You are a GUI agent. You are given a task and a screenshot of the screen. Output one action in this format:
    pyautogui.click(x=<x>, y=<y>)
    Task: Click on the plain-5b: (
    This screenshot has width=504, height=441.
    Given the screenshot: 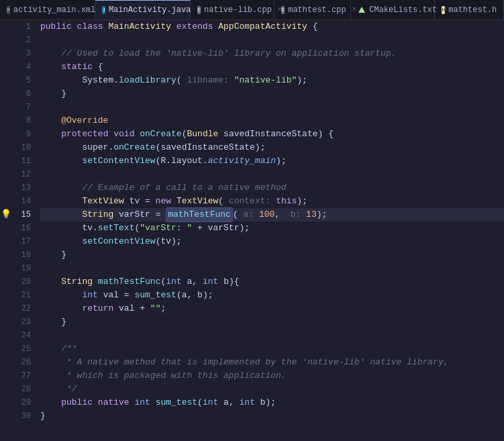 What is the action you would take?
    pyautogui.click(x=182, y=81)
    